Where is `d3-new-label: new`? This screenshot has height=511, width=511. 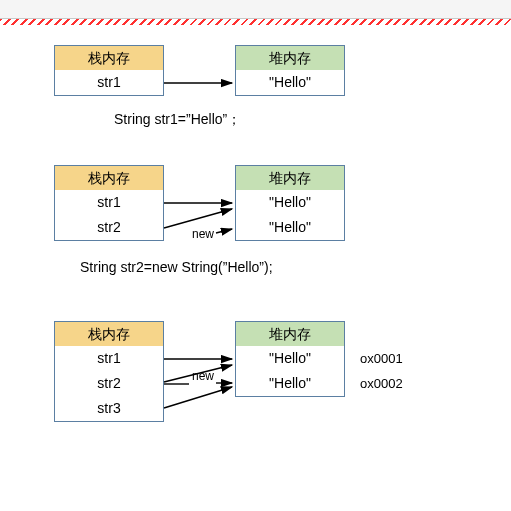
d3-new-label: new is located at coordinates (203, 376).